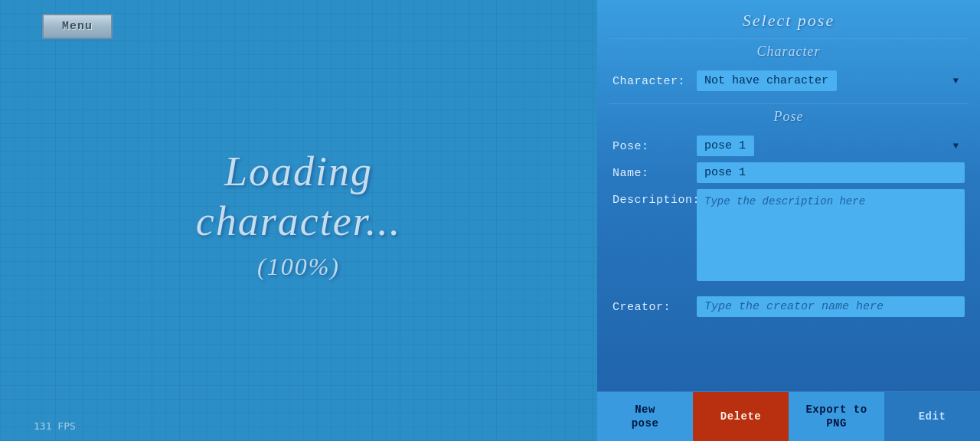 This screenshot has width=980, height=441. What do you see at coordinates (789, 306) in the screenshot?
I see `creator-row: Creator:` at bounding box center [789, 306].